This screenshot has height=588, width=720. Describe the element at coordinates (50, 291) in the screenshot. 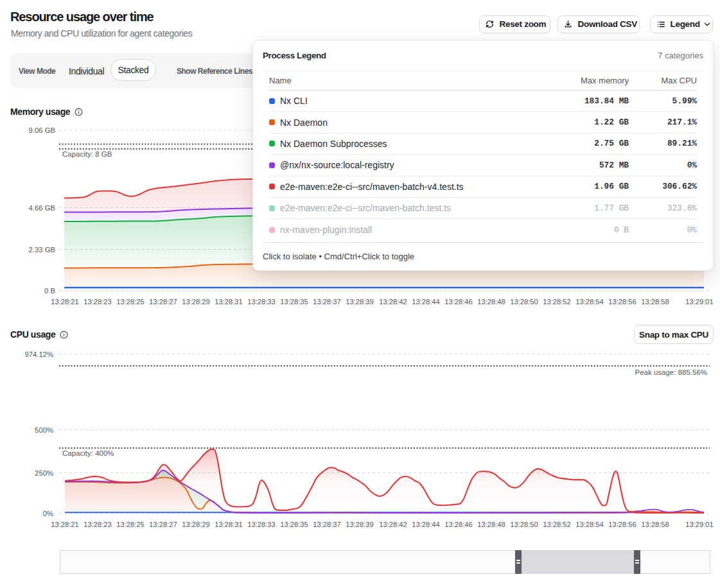

I see `svg-text: 0 B` at that location.